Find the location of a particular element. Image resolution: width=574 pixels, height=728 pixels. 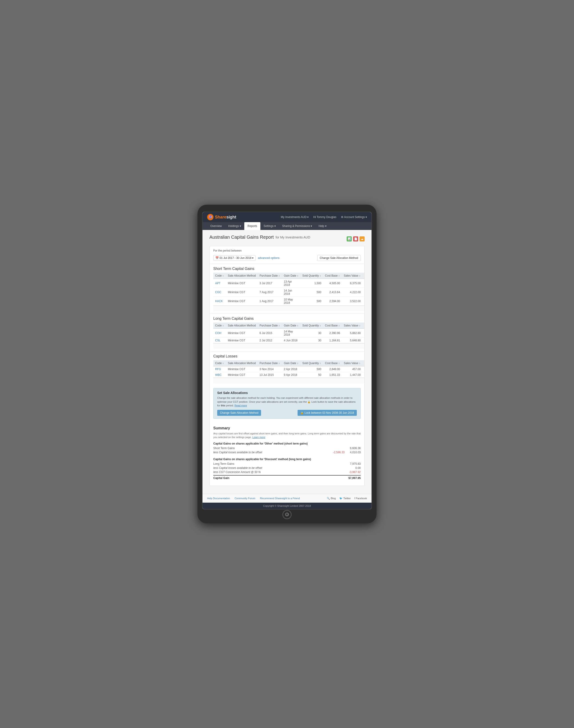

stg-val: 6,606.36 is located at coordinates (352, 448).